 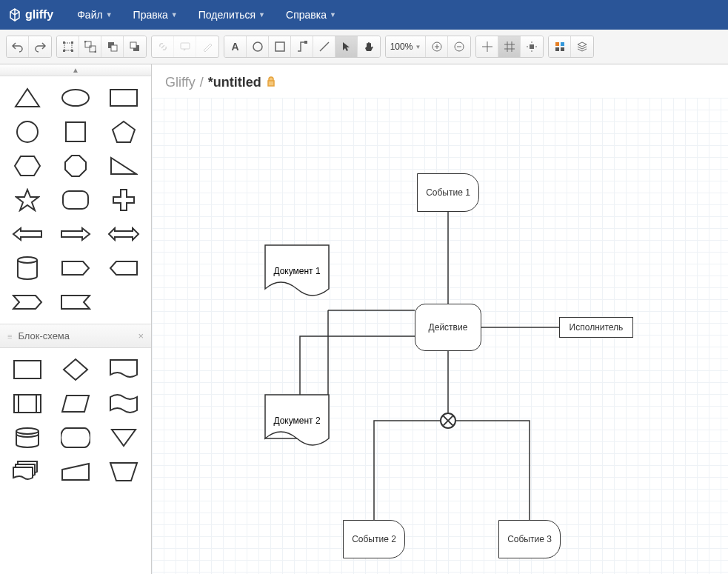 What do you see at coordinates (440, 81) in the screenshot?
I see `breadcrumb: Gliffy / *untitled` at bounding box center [440, 81].